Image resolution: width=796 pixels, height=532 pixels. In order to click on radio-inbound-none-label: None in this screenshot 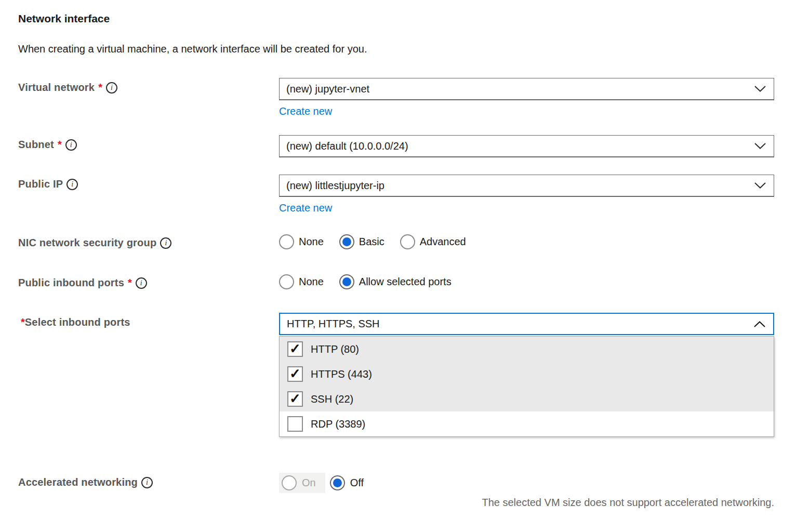, I will do `click(311, 282)`.